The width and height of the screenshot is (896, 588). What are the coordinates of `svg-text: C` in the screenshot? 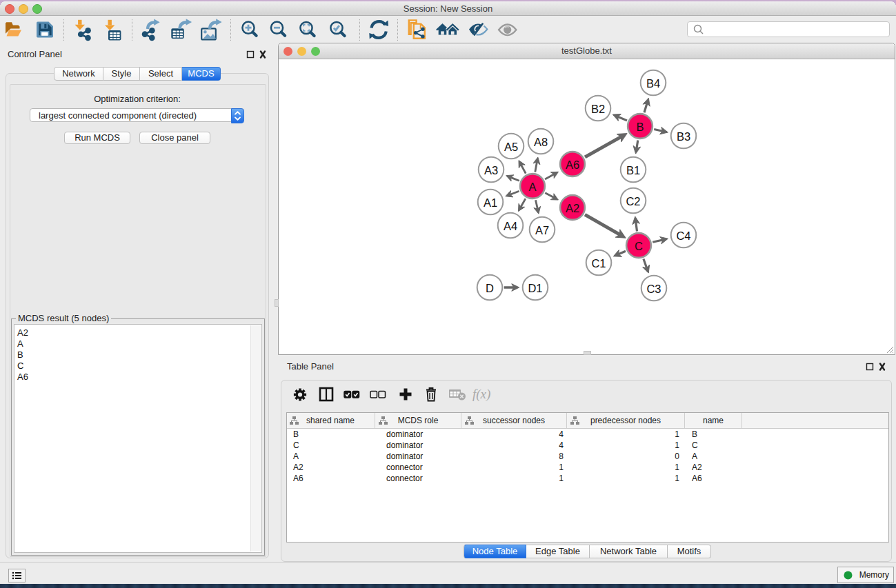 It's located at (639, 246).